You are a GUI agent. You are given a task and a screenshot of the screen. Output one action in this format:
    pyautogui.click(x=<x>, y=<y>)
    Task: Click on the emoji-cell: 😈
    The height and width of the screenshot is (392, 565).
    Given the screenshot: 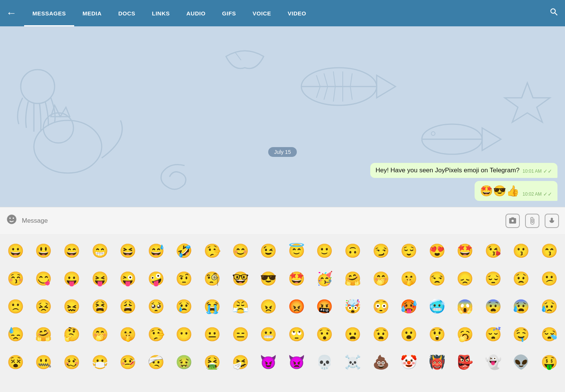 What is the action you would take?
    pyautogui.click(x=268, y=362)
    